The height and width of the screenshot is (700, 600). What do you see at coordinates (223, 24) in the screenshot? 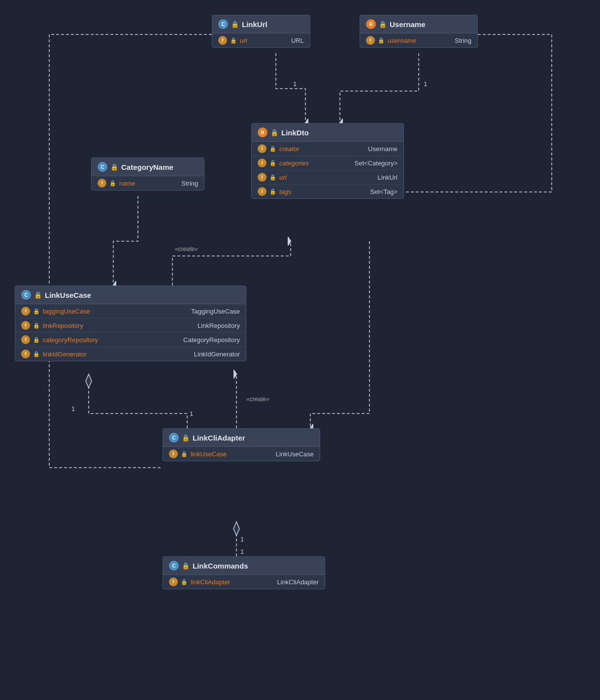
I see `badge-c-linkurl: C` at bounding box center [223, 24].